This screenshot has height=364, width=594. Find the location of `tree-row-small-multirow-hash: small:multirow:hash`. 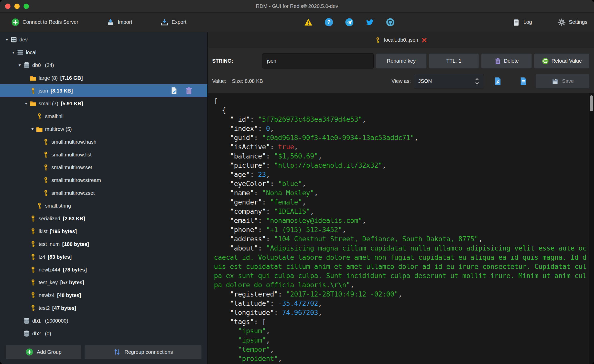

tree-row-small-multirow-hash: small:multirow:hash is located at coordinates (104, 142).